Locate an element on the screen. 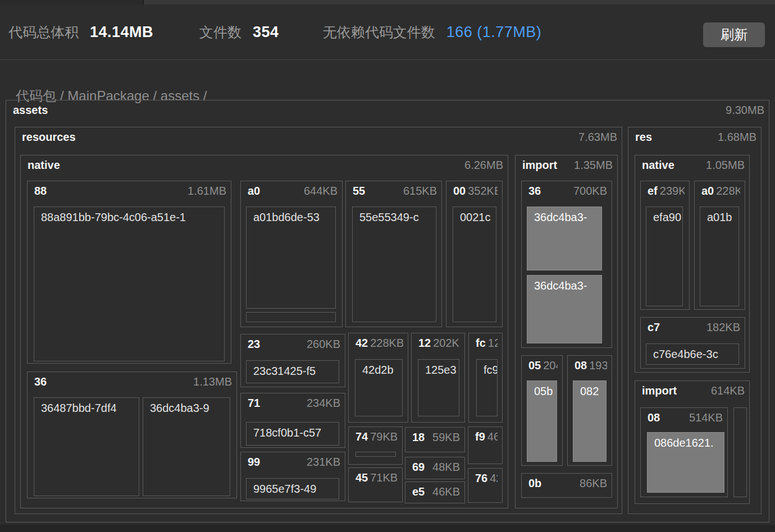  treemap-node-nfc-leaf: fc9 is located at coordinates (487, 388).